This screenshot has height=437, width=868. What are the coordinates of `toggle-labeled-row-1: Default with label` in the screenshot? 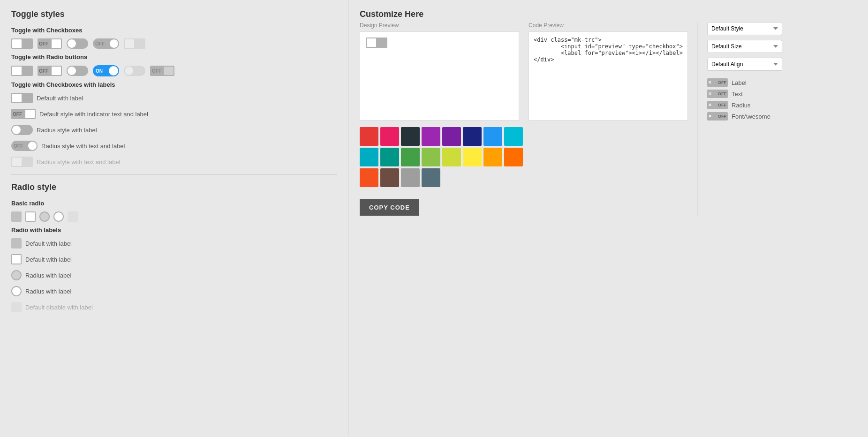 It's located at (174, 98).